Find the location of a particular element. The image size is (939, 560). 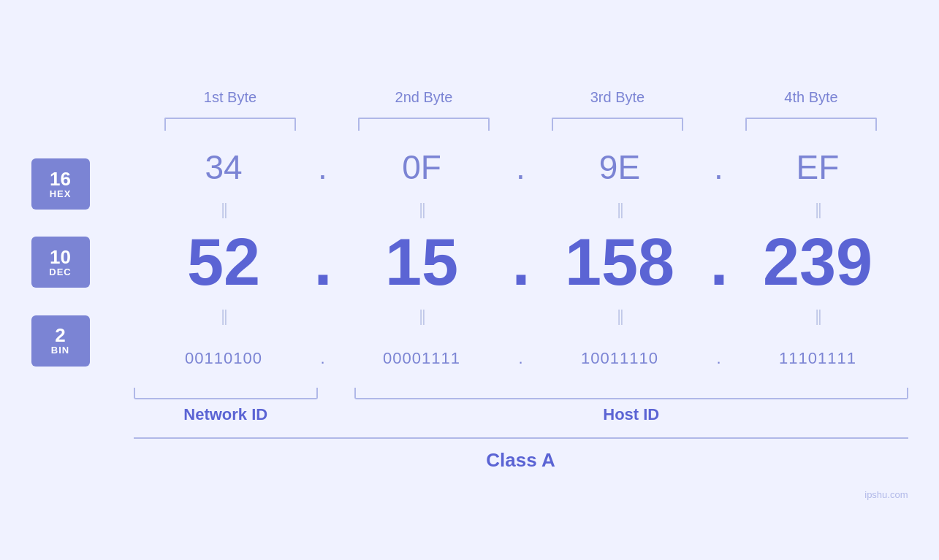

hex-b4: EF is located at coordinates (818, 167).